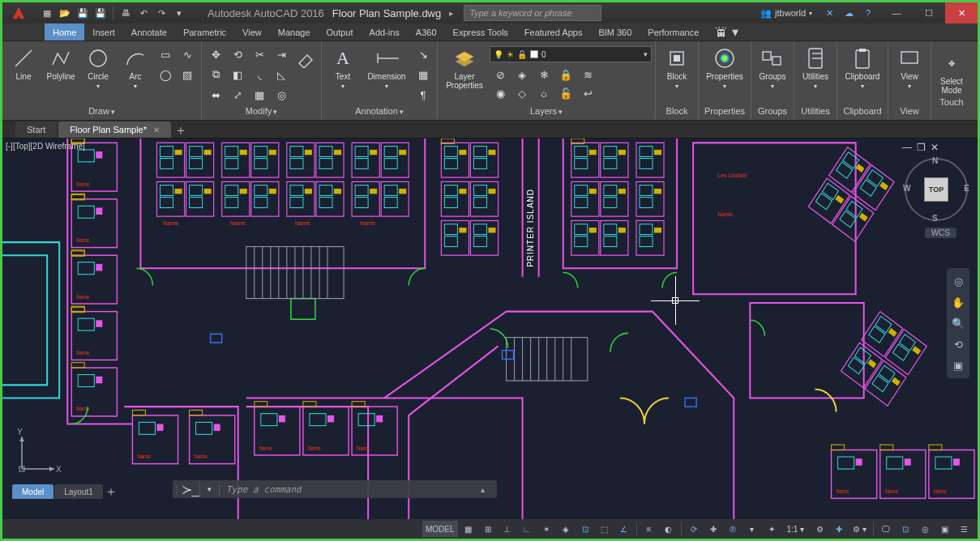 The height and width of the screenshot is (541, 980). Describe the element at coordinates (958, 365) in the screenshot. I see `nav-showmotion-icon: ▣` at that location.